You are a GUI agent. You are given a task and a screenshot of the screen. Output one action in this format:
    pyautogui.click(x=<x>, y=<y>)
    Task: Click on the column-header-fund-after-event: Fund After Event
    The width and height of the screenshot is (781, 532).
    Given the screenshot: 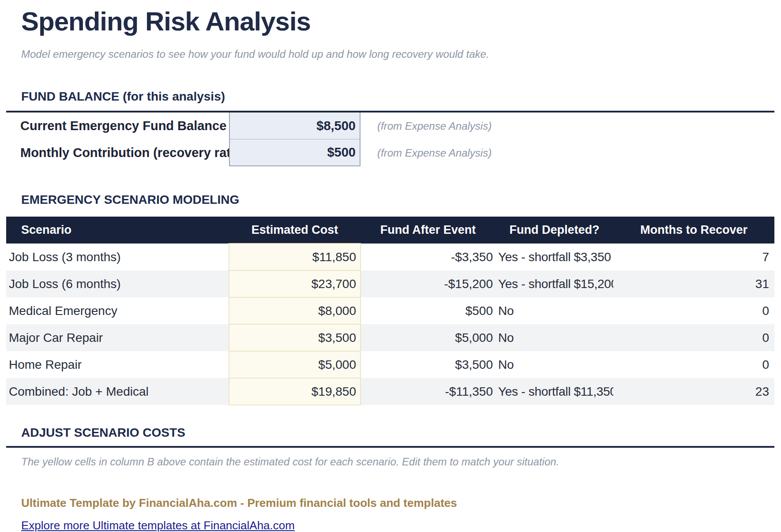 What is the action you would take?
    pyautogui.click(x=428, y=230)
    